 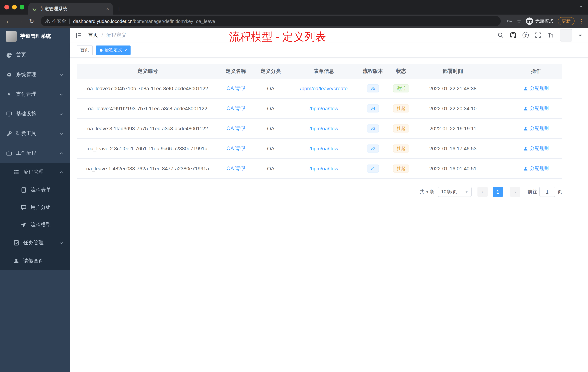 I want to click on sidebar-item-infrastructure: 基础设施, so click(x=35, y=114).